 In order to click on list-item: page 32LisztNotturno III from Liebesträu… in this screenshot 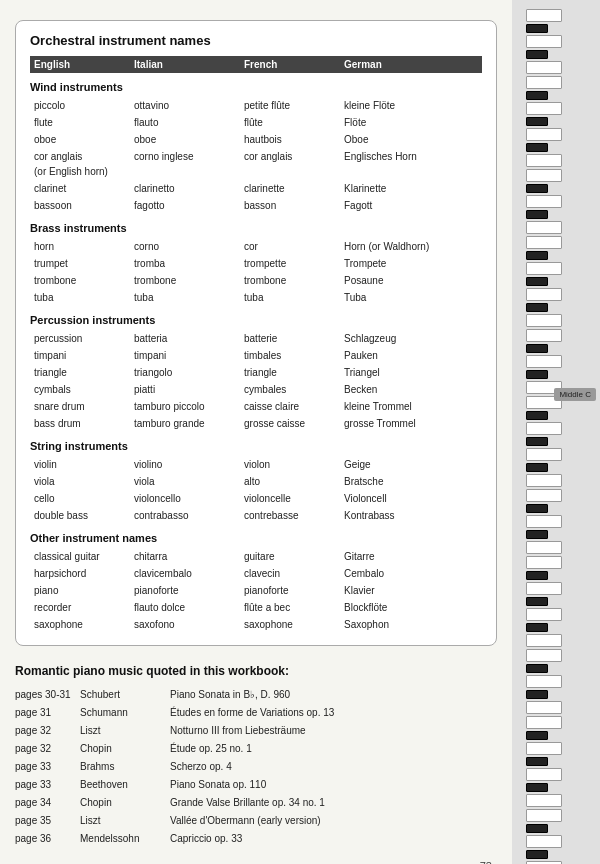, I will do `click(256, 731)`.